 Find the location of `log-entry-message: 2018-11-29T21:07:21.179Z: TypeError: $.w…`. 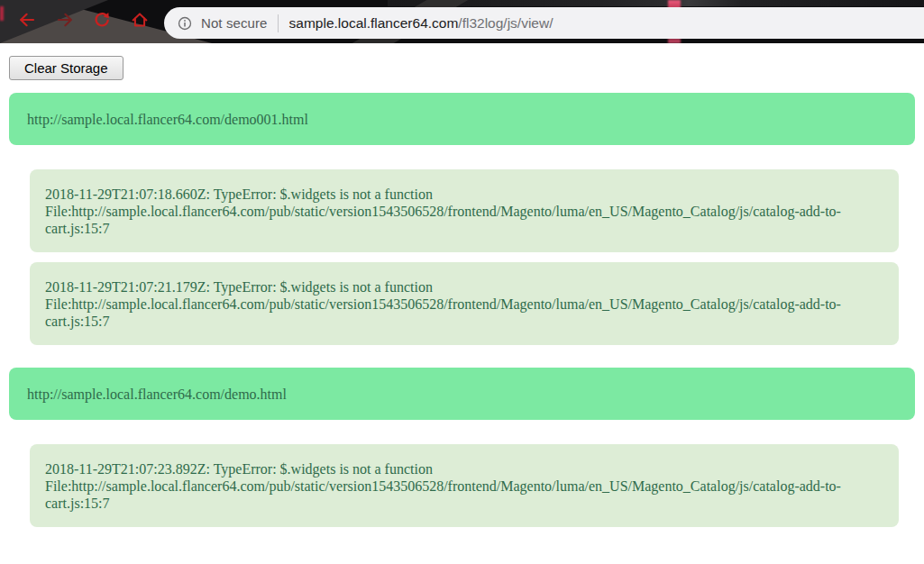

log-entry-message: 2018-11-29T21:07:21.179Z: TypeError: $.w… is located at coordinates (464, 287).